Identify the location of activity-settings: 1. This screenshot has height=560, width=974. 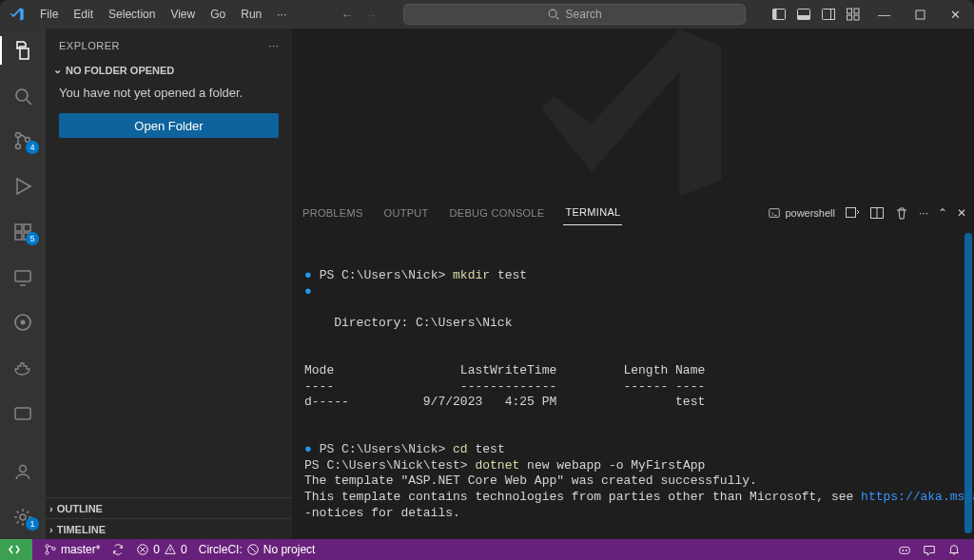
(23, 517).